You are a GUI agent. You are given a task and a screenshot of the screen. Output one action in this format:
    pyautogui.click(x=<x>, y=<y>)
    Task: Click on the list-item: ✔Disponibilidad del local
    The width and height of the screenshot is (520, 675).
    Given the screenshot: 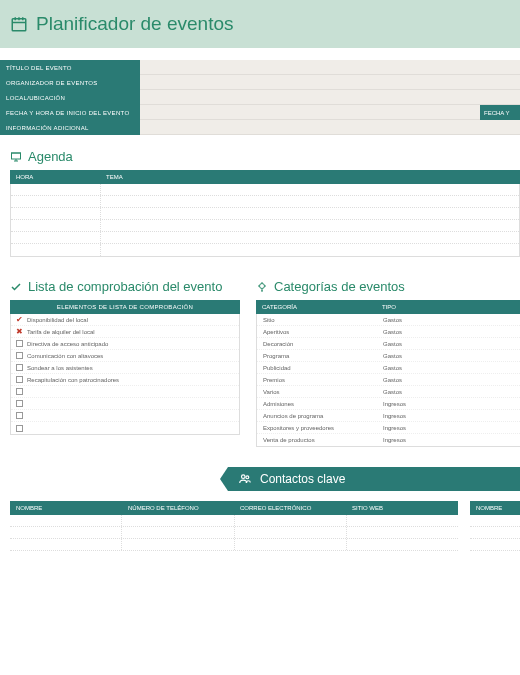 What is the action you would take?
    pyautogui.click(x=125, y=320)
    